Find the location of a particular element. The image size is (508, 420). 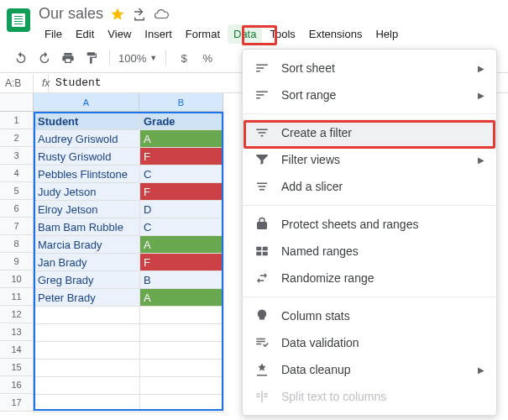

paint-format-button is located at coordinates (92, 58).